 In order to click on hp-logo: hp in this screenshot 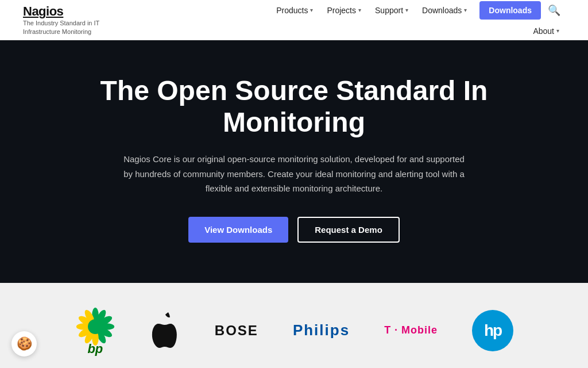, I will do `click(493, 331)`.